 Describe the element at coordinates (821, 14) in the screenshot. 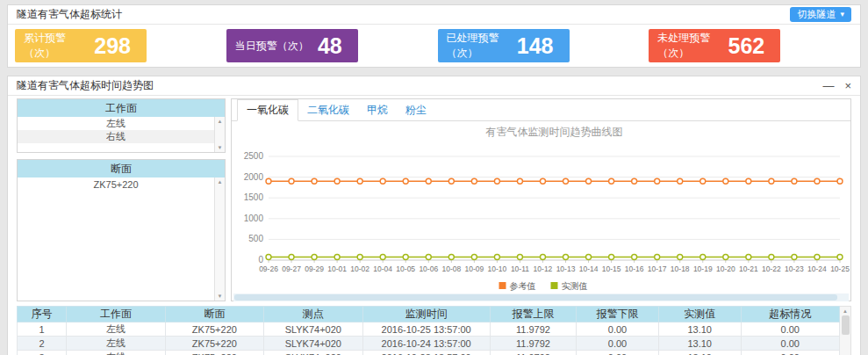

I see `switch-tunnel-button: 切换隧道 ▾` at that location.